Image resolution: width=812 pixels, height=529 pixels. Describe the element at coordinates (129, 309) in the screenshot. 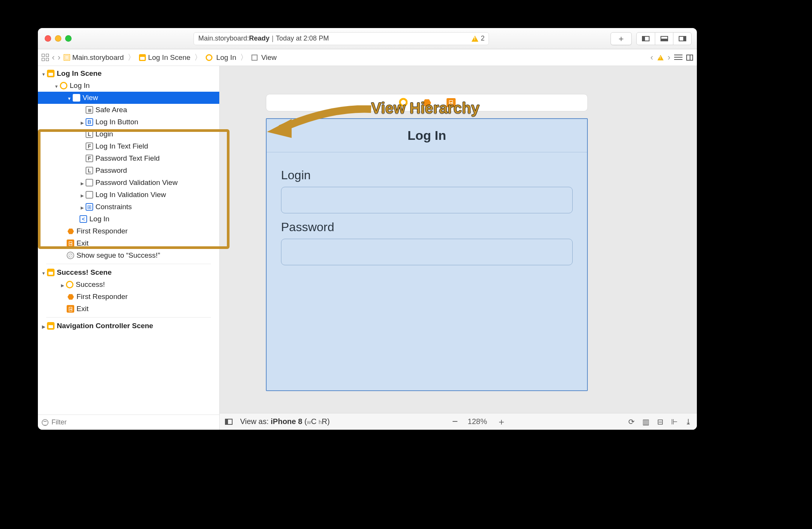

I see `outline-exit-2: ⍈Exit` at that location.